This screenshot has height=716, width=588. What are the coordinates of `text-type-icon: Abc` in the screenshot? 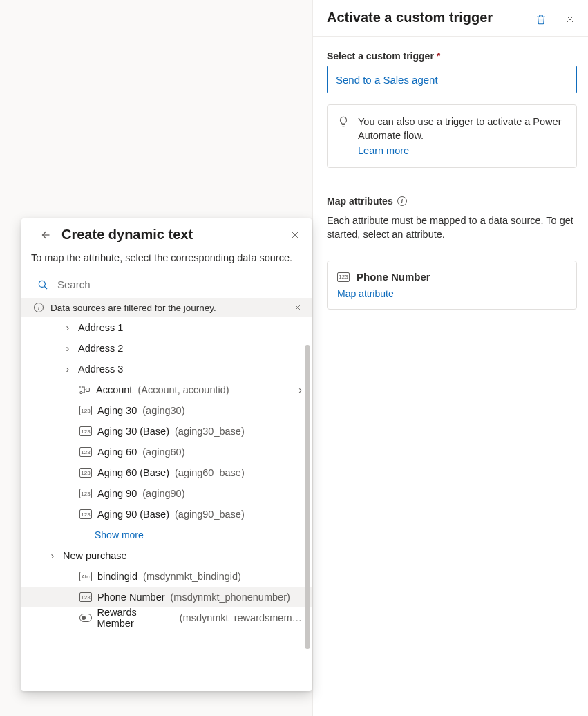 It's located at (86, 576).